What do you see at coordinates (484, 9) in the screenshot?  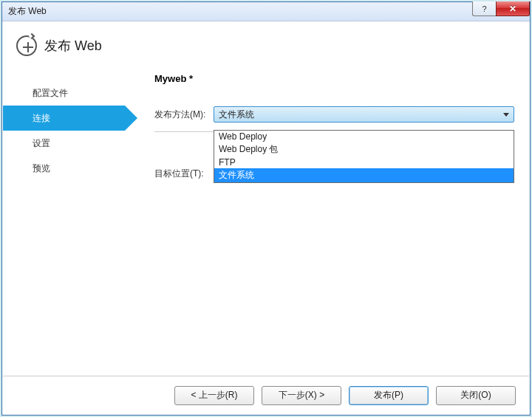 I see `help-icon: ?` at bounding box center [484, 9].